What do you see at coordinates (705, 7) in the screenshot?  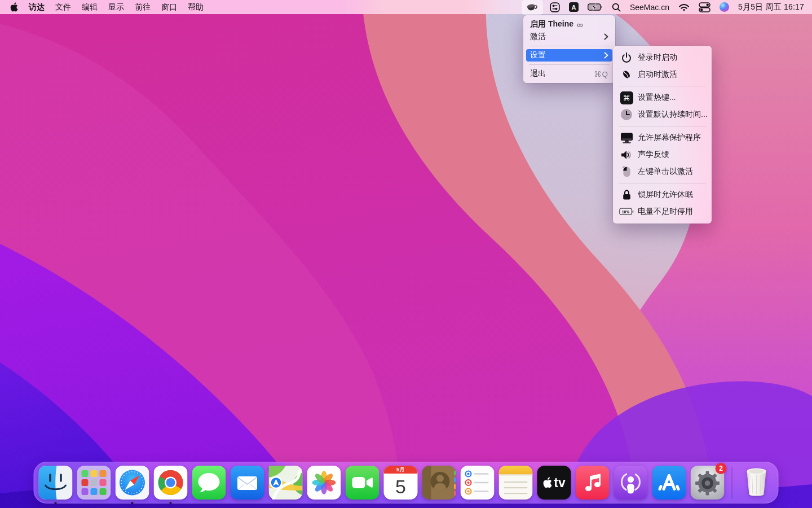 I see `control-center-menubar-item` at bounding box center [705, 7].